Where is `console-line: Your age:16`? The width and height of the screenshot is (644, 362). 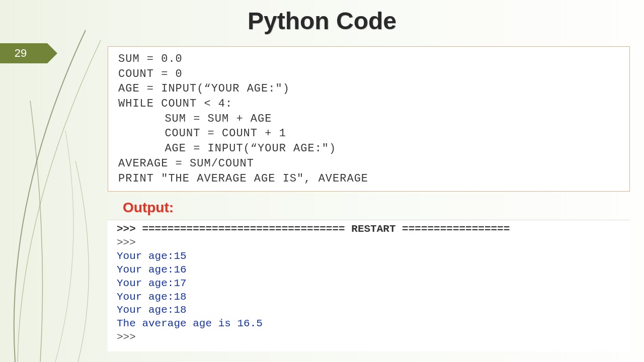 console-line: Your age:16 is located at coordinates (372, 270).